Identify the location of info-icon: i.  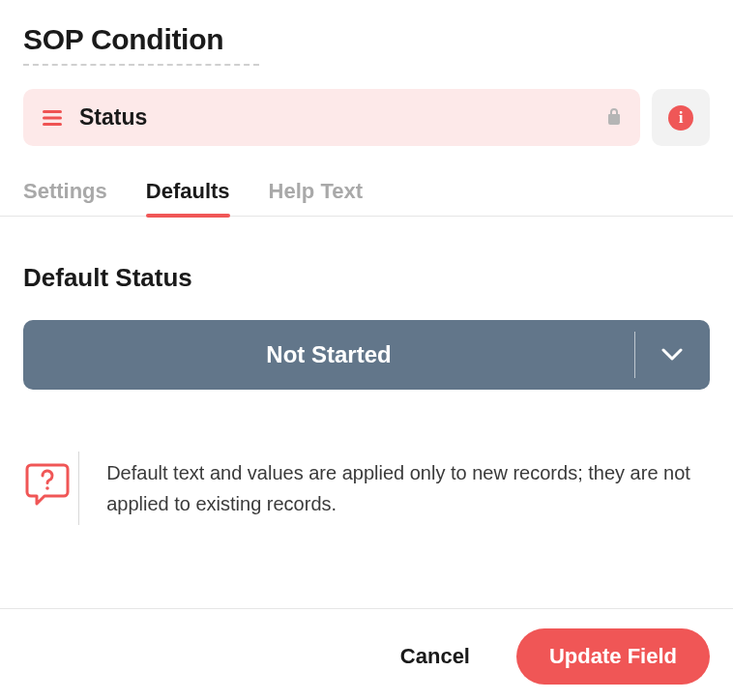
(681, 118).